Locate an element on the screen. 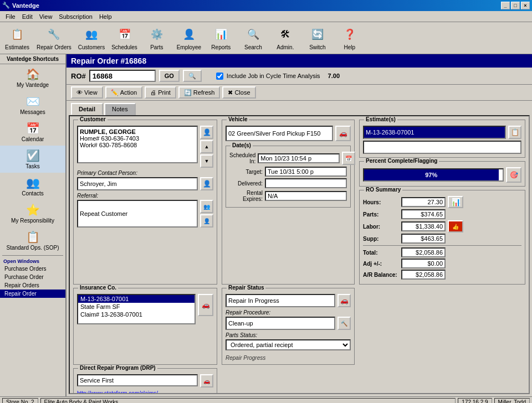 Image resolution: width=532 pixels, height=403 pixels. insurance-btn: 🚗 is located at coordinates (206, 305).